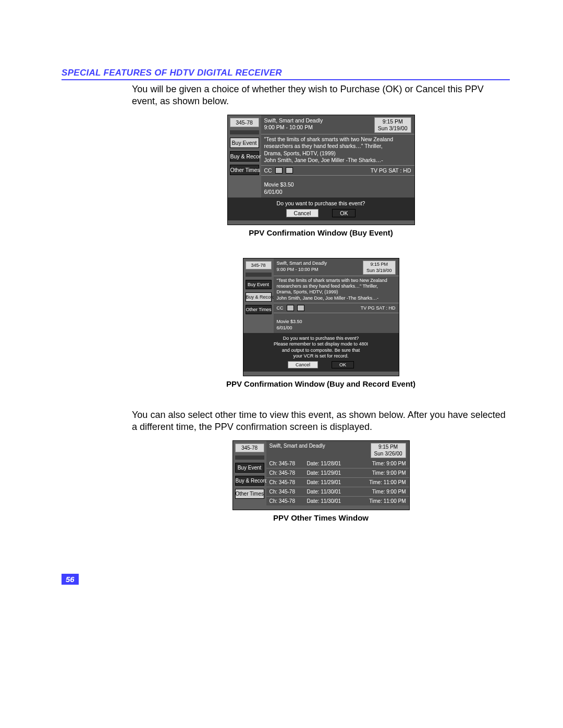 This screenshot has width=563, height=728. I want to click on row-date: Date: 11/28/01, so click(331, 464).